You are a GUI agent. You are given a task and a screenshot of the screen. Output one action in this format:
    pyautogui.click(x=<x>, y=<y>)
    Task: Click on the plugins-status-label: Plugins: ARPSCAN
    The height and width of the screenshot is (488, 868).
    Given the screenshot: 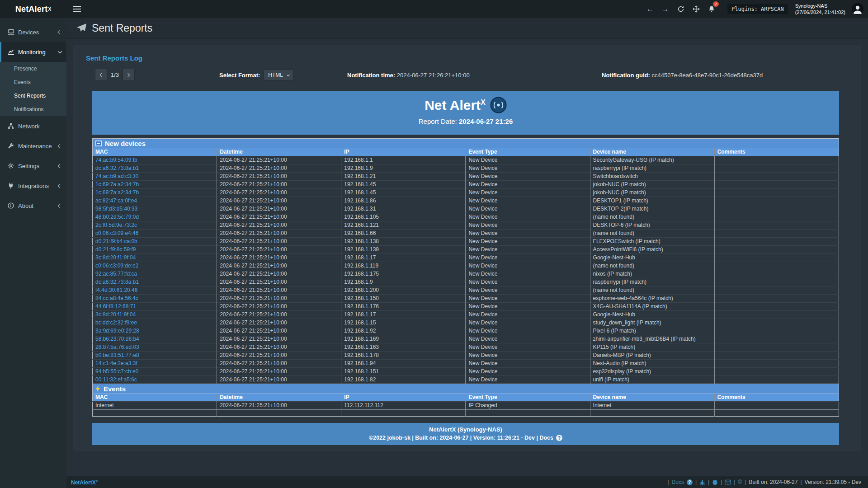 What is the action you would take?
    pyautogui.click(x=758, y=9)
    